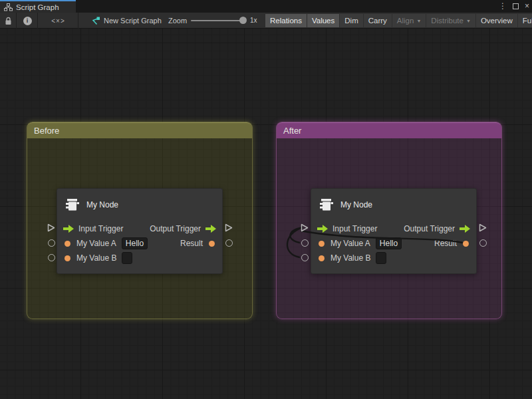 This screenshot has width=532, height=399. Describe the element at coordinates (451, 21) in the screenshot. I see `distribute-button: Distribute ▼` at that location.